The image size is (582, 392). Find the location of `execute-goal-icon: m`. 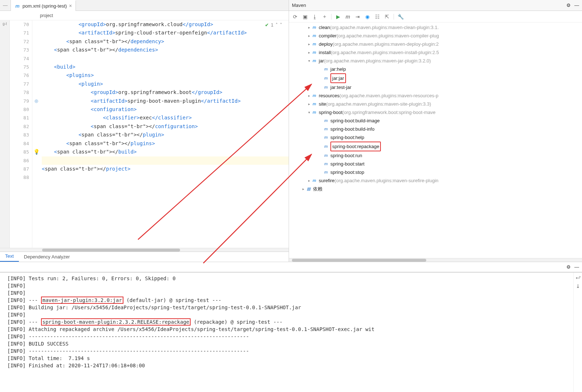

execute-goal-icon: m is located at coordinates (348, 17).